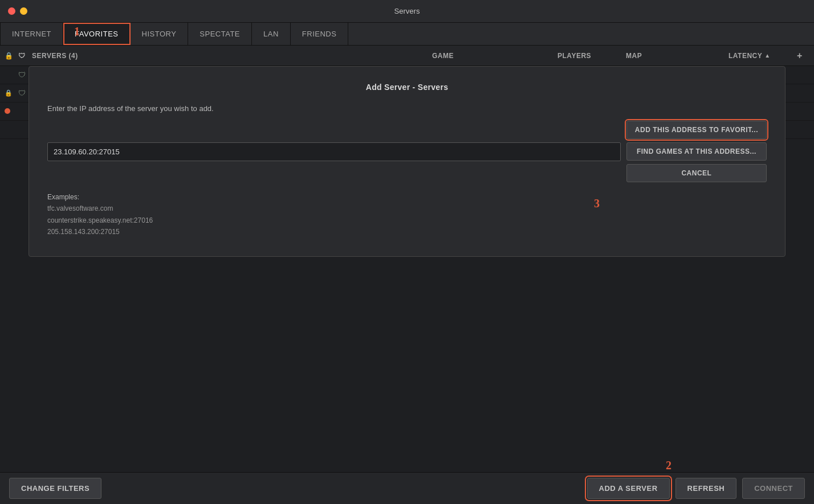 This screenshot has width=814, height=504. Describe the element at coordinates (760, 56) in the screenshot. I see `th-latency: LATENCY ▲` at that location.